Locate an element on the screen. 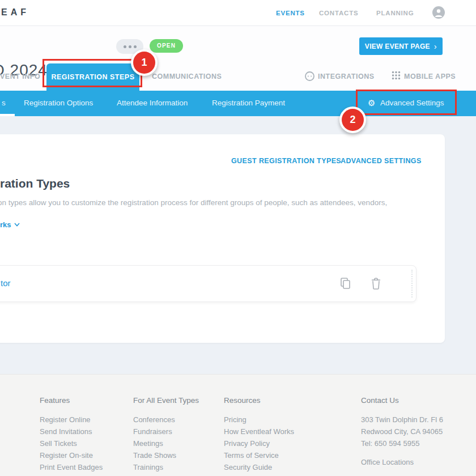  copy-icon is located at coordinates (346, 284).